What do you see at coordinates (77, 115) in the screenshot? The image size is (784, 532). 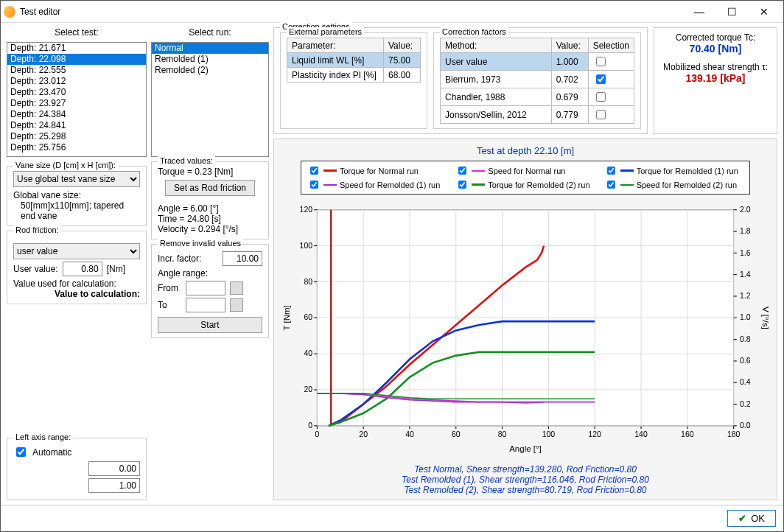 I see `test-item: Depth: 24.384` at bounding box center [77, 115].